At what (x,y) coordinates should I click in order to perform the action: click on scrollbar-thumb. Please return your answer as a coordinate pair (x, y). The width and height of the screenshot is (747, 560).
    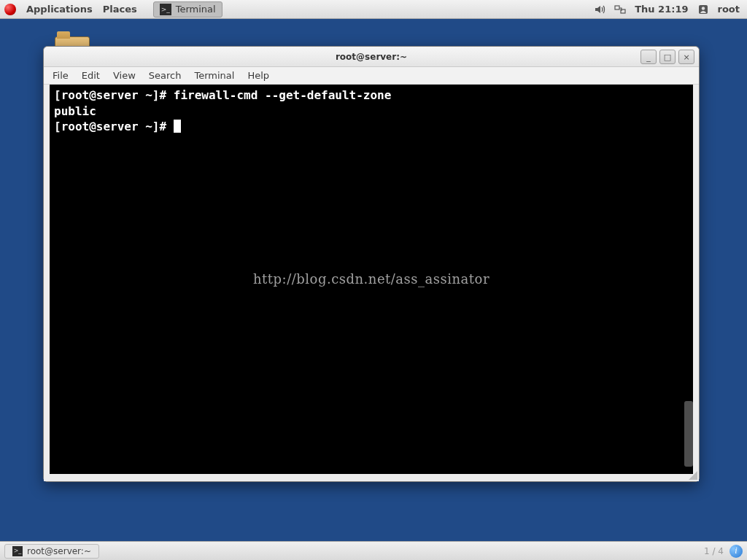
    Looking at the image, I should click on (689, 434).